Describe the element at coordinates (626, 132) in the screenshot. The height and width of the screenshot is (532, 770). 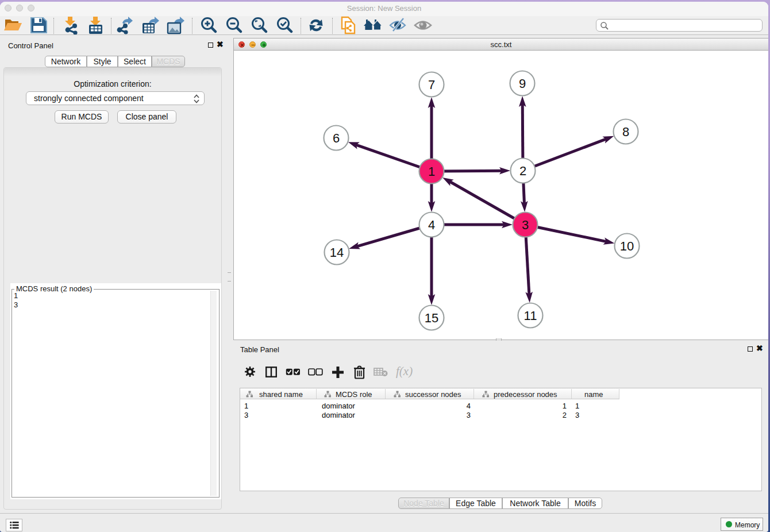
I see `svg-text: 8` at that location.